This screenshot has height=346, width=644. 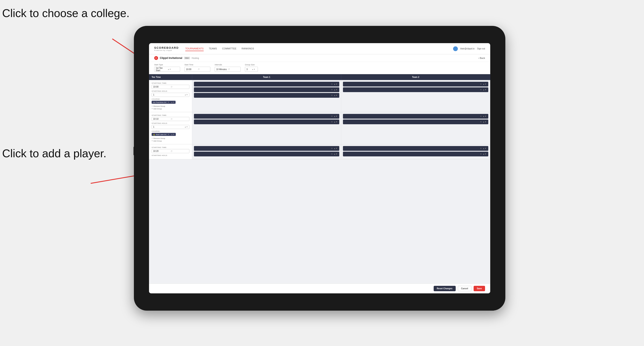 What do you see at coordinates (320, 152) in the screenshot?
I see `table-row: STARTING TIME: 10:20 ⏱ STARTING HOLE: ✕ …` at bounding box center [320, 152].